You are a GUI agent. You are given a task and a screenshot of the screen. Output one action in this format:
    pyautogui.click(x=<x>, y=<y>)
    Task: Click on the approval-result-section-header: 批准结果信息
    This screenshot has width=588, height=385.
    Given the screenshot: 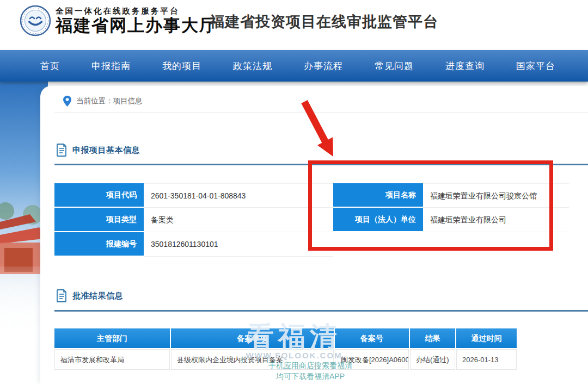 What is the action you would take?
    pyautogui.click(x=90, y=296)
    